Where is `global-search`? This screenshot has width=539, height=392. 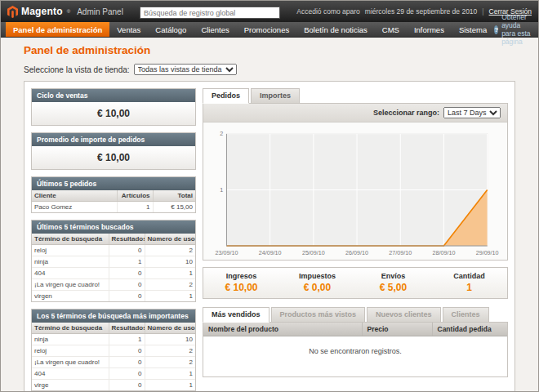
global-search is located at coordinates (210, 11).